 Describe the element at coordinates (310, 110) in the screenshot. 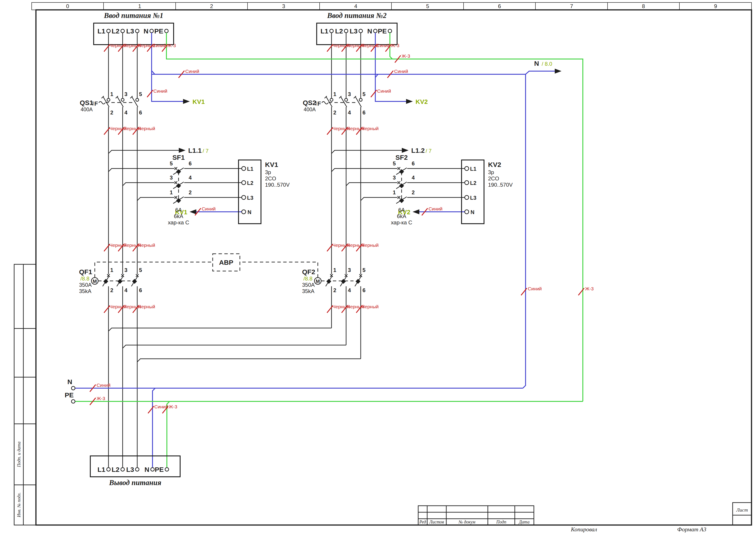

I see `qs2-rating: 400A` at that location.